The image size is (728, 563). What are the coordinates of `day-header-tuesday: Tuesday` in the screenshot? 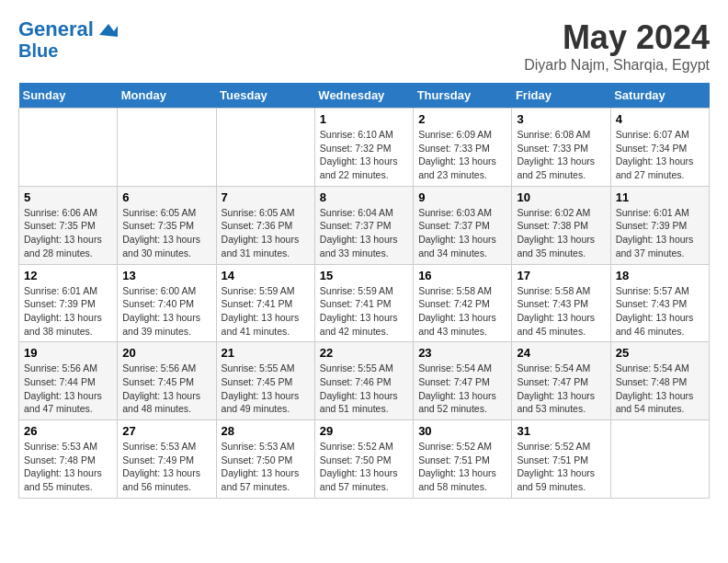 It's located at (265, 96).